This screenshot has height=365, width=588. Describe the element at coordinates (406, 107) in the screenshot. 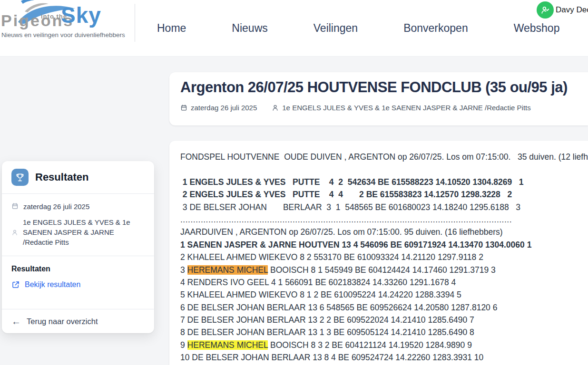

I see `article-author: 1e ENGELS JULES & YVES & 1e SAENEN JASPE…` at that location.